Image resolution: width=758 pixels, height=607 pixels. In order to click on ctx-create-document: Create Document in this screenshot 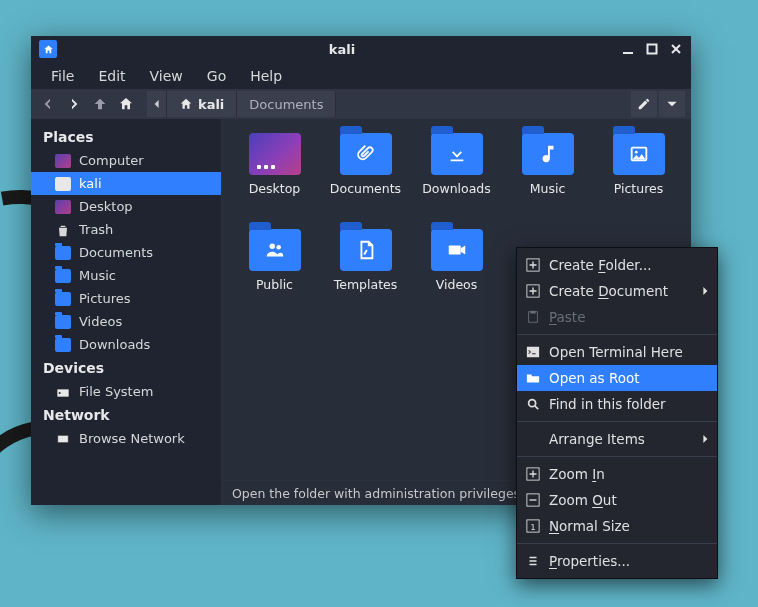, I will do `click(617, 291)`.